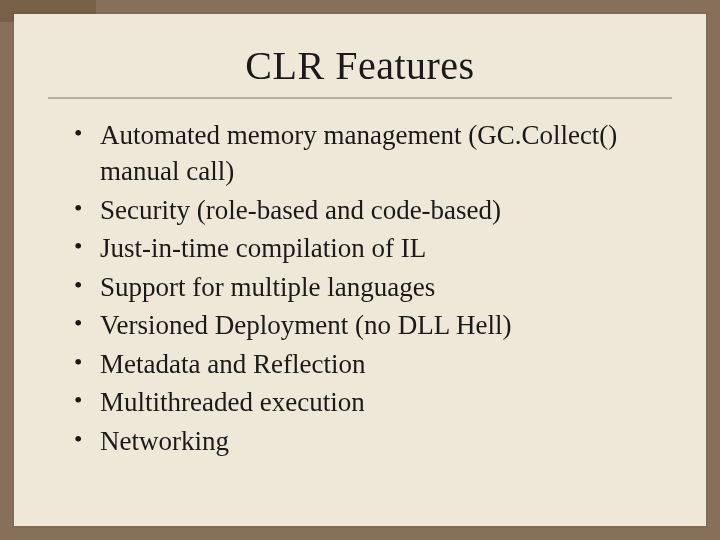  Describe the element at coordinates (383, 248) in the screenshot. I see `list-item: Just-in-time compilation of IL` at that location.